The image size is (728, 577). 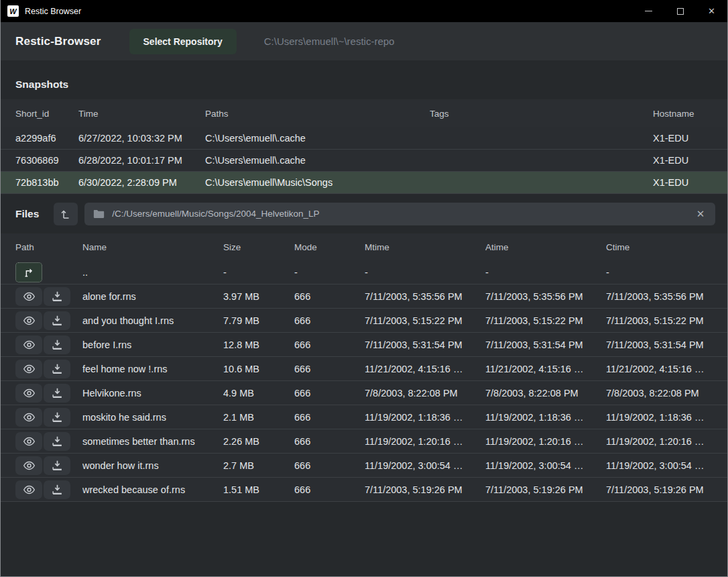 What do you see at coordinates (153, 272) in the screenshot?
I see `file-name: ..` at bounding box center [153, 272].